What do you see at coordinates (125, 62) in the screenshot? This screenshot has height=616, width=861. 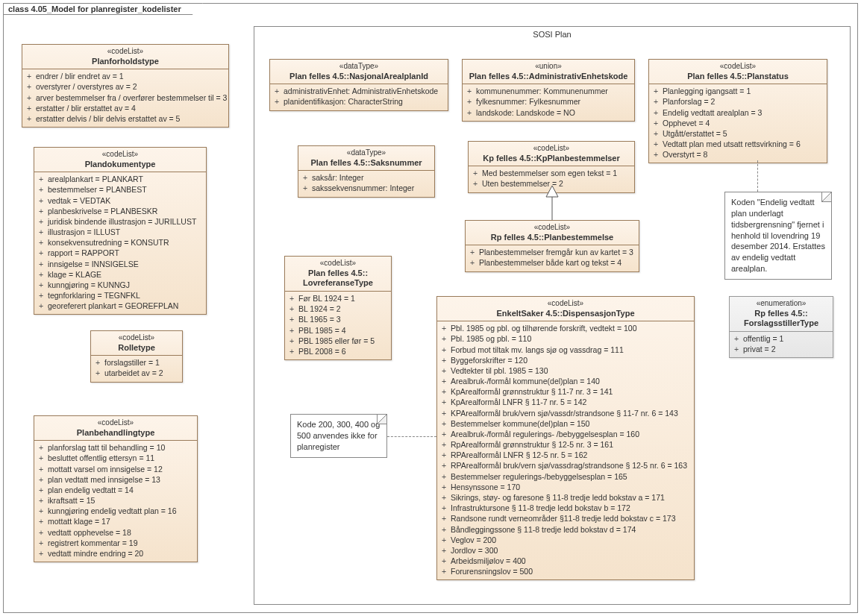 I see `class-name: Planforholdstype` at bounding box center [125, 62].